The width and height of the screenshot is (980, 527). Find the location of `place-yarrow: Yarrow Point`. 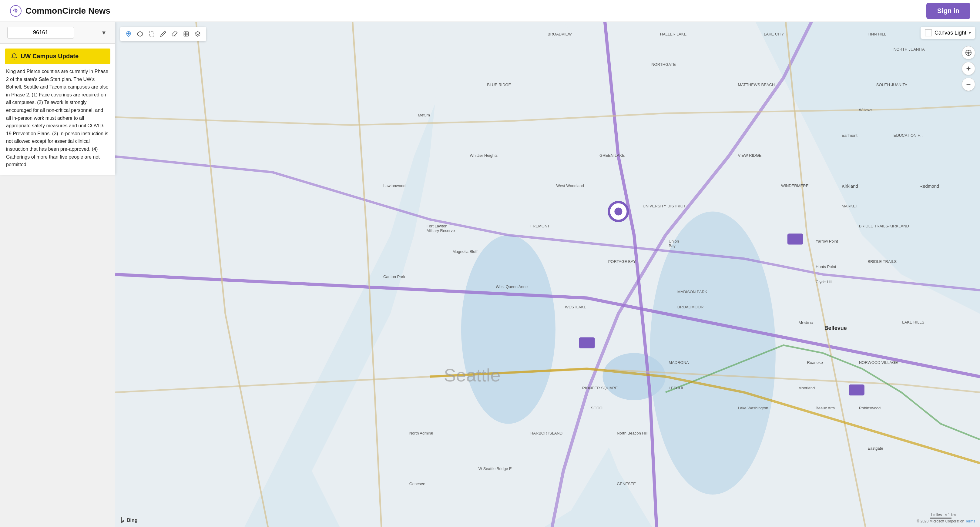

place-yarrow: Yarrow Point is located at coordinates (827, 241).